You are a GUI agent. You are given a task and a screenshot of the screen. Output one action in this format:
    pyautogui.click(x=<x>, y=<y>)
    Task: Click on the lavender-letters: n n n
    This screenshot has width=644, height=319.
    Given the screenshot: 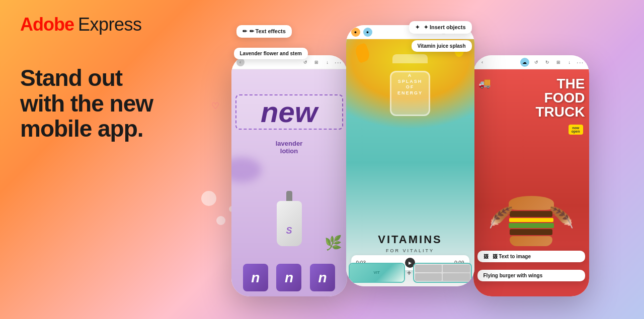 What is the action you would take?
    pyautogui.click(x=289, y=277)
    